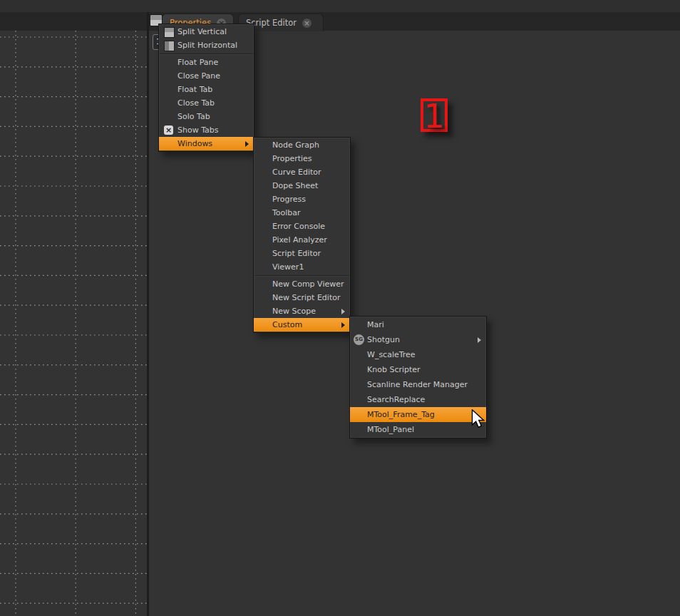 This screenshot has width=680, height=616. I want to click on menu-item-close-tab: Close Tab, so click(207, 103).